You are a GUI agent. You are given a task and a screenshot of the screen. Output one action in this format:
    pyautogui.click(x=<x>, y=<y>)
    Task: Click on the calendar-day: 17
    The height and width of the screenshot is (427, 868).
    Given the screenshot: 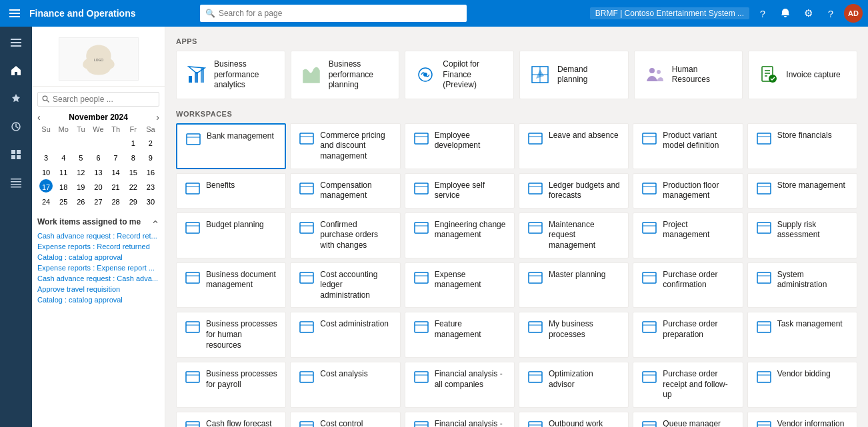 What is the action you would take?
    pyautogui.click(x=46, y=186)
    